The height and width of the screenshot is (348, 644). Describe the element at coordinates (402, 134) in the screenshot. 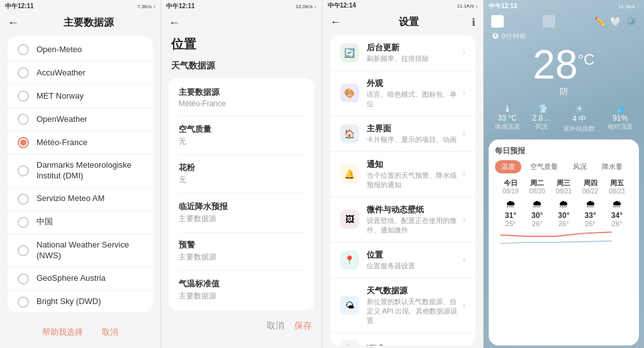

I see `settings-item-2: 🏠 主界面 卡片顺序、显示的项目、动画 ›` at that location.